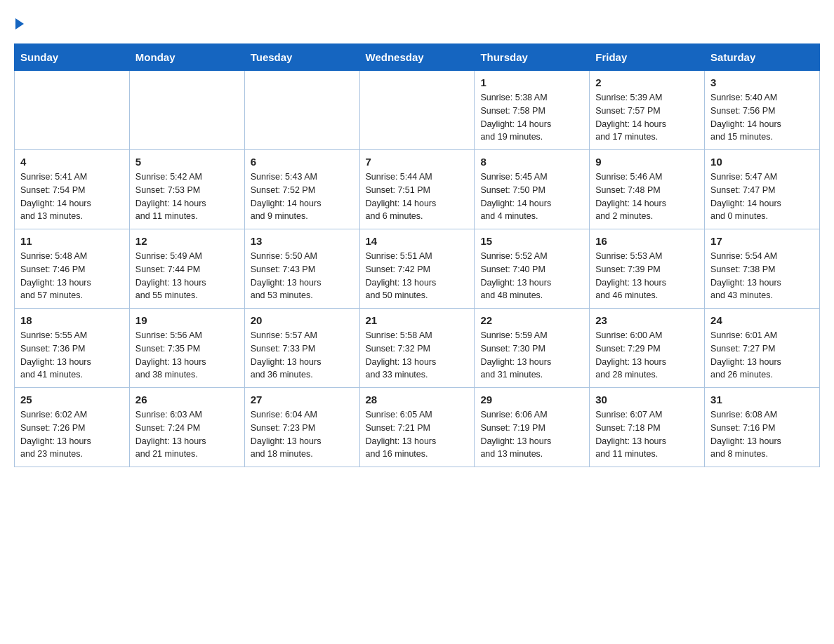 Image resolution: width=834 pixels, height=644 pixels. I want to click on day-number: 16, so click(647, 241).